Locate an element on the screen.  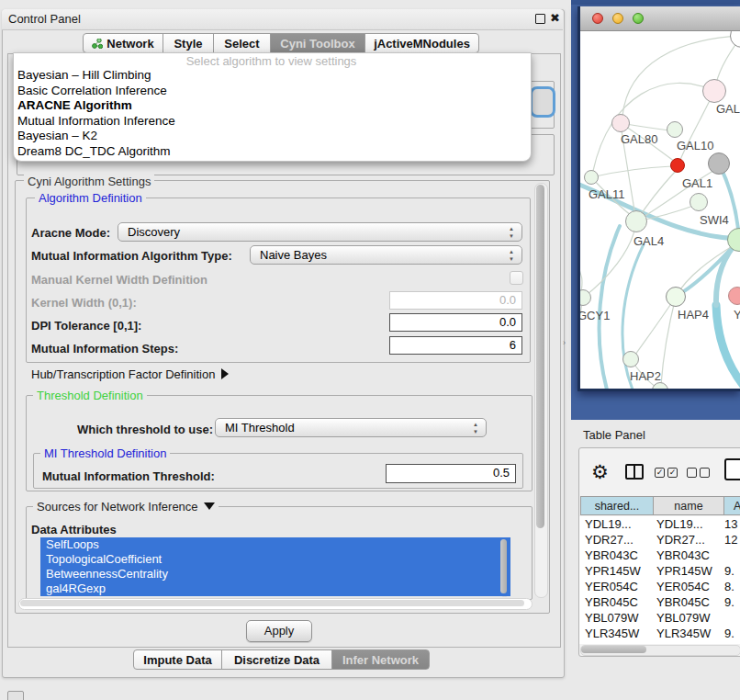
unchecked-columns-icon is located at coordinates (700, 476).